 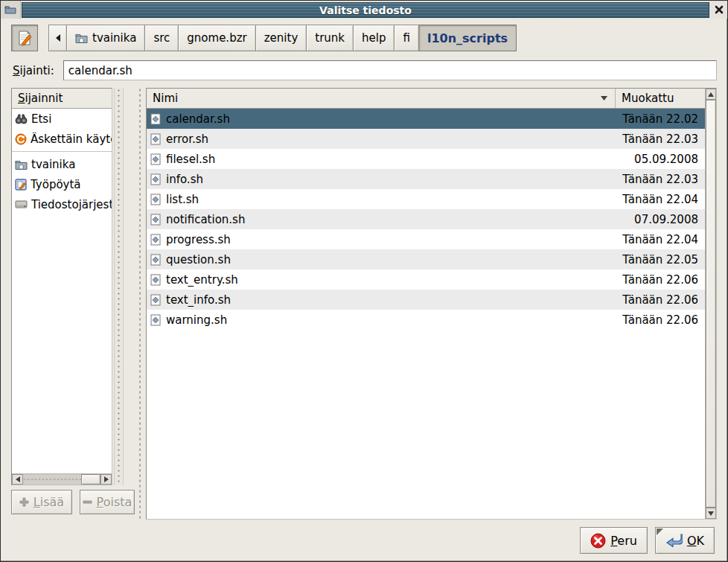 What do you see at coordinates (467, 38) in the screenshot?
I see `path-button-l10n-scripts: l10n_scripts` at bounding box center [467, 38].